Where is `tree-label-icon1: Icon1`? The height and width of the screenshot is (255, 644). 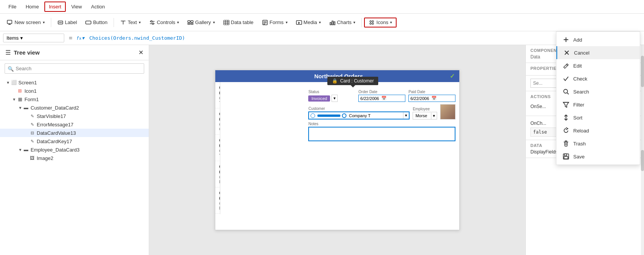
tree-label-icon1: Icon1 is located at coordinates (31, 91).